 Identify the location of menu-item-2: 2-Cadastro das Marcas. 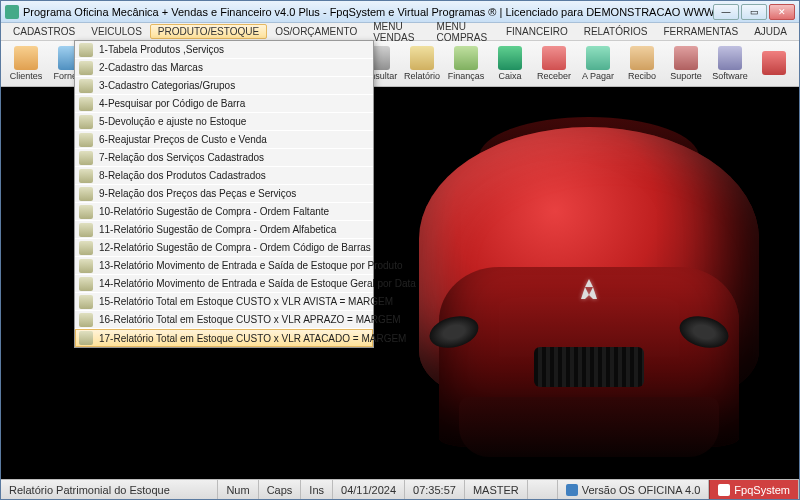
(224, 68).